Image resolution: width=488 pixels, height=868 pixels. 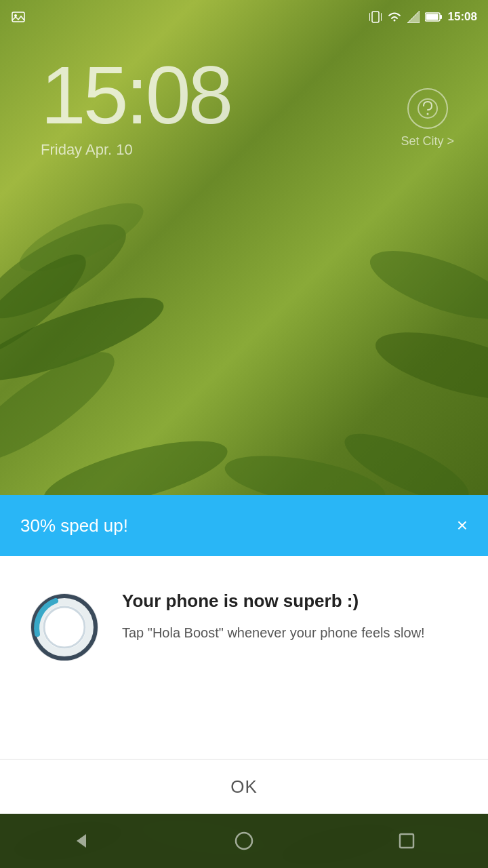 I want to click on back-button, so click(x=81, y=841).